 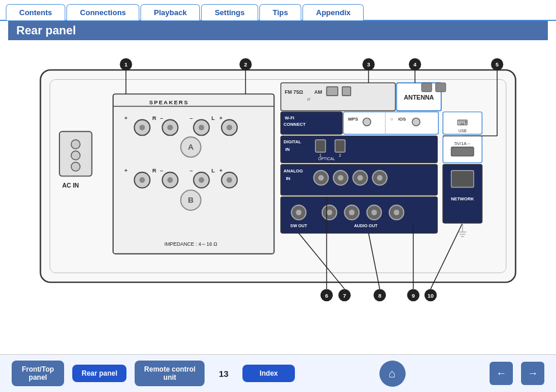 I want to click on svg-text: FM 75Ω, so click(x=294, y=92).